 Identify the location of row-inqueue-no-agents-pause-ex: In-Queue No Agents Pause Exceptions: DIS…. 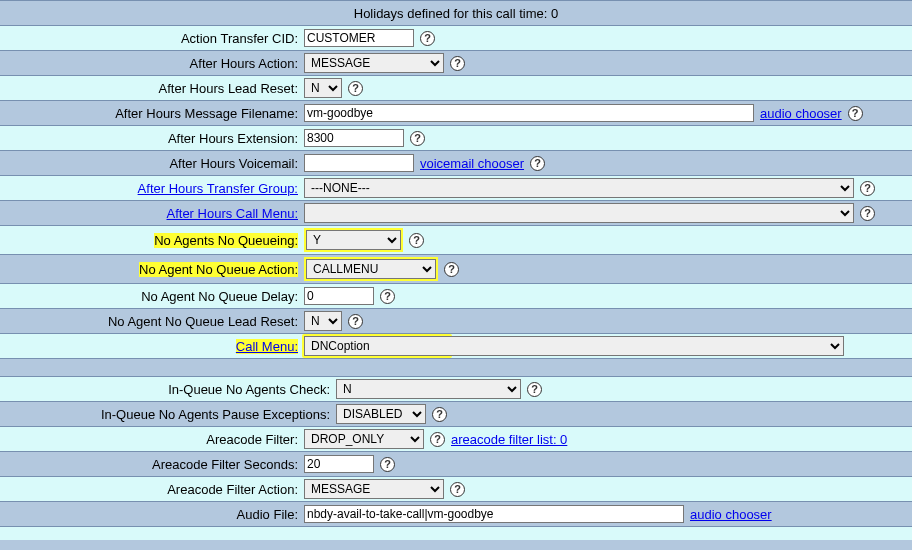
(456, 414).